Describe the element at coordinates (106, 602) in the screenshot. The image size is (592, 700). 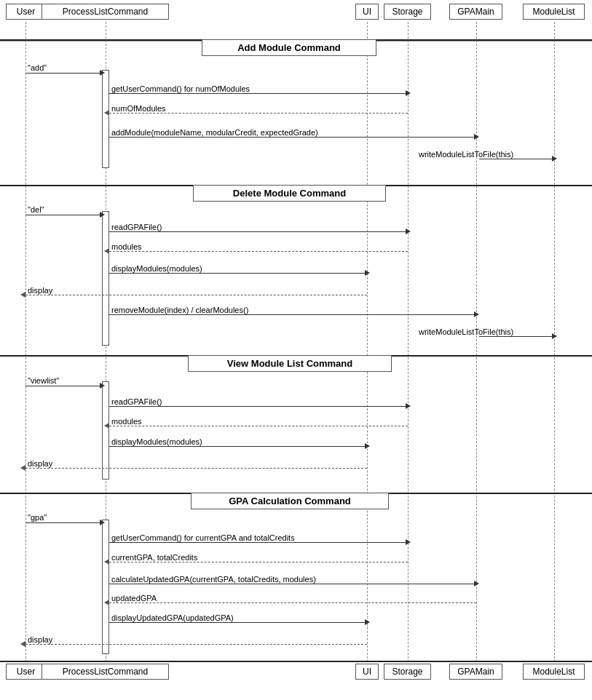
I see `gpa-updatedGPA-arrowhead` at that location.